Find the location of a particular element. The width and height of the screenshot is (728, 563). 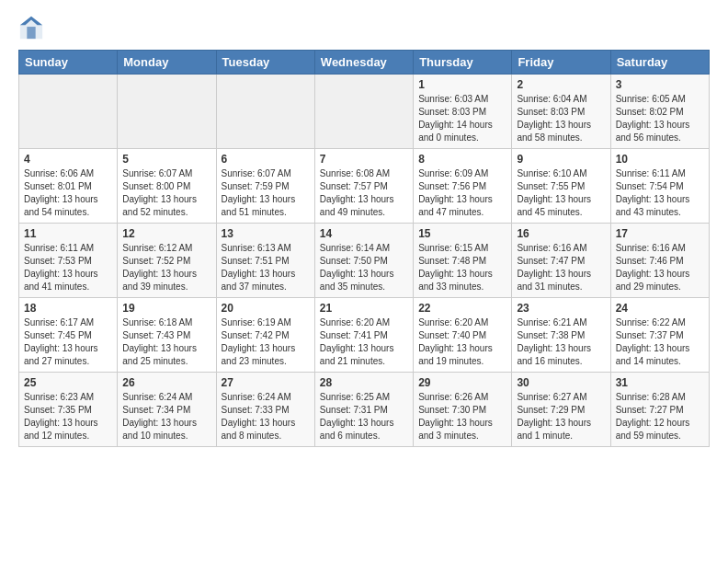

day-info: Sunrise: 6:12 AM Sunset: 7:52 PM Dayligh… is located at coordinates (166, 268).